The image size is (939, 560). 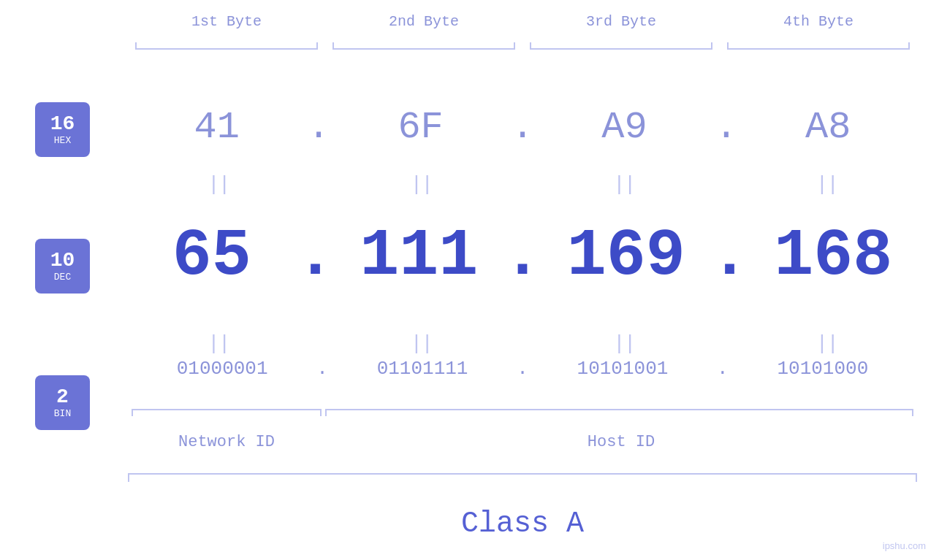 I want to click on badge-dec-label: DEC, so click(x=63, y=277).